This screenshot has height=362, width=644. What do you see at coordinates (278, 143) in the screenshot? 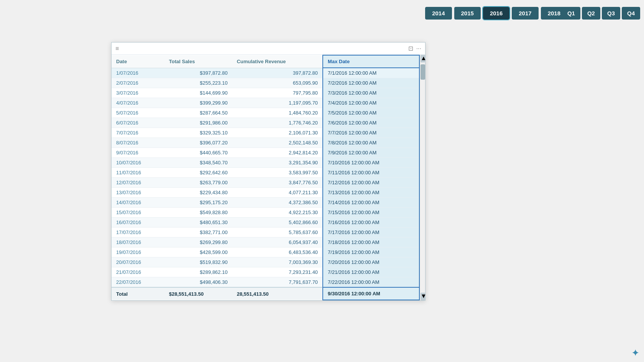
I see `cell-cumulative-revenue: 2,502,148.50` at bounding box center [278, 143].